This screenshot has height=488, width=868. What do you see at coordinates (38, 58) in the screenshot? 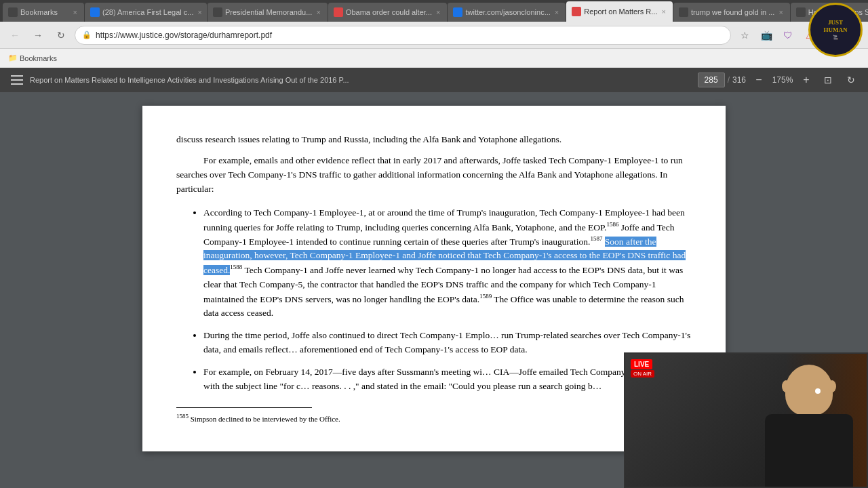
I see `bookmarks-label: Bookmarks` at bounding box center [38, 58].